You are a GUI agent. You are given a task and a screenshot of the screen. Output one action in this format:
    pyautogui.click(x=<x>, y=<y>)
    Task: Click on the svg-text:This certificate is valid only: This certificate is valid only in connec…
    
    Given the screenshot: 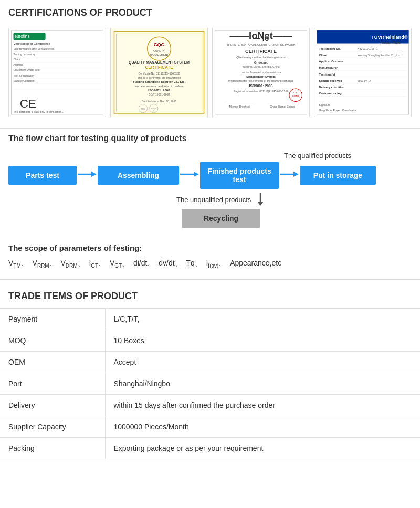 What is the action you would take?
    pyautogui.click(x=39, y=112)
    